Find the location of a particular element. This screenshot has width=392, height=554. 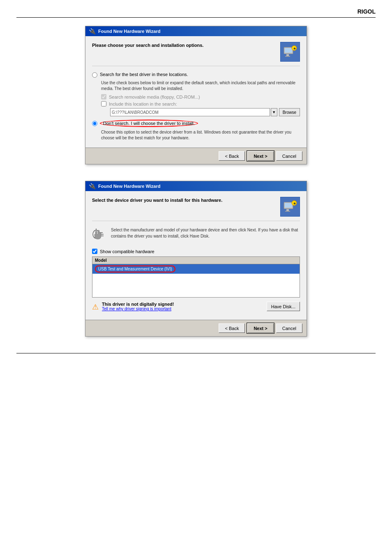

dialog1-footer: < Back Next > Cancel is located at coordinates (196, 156).